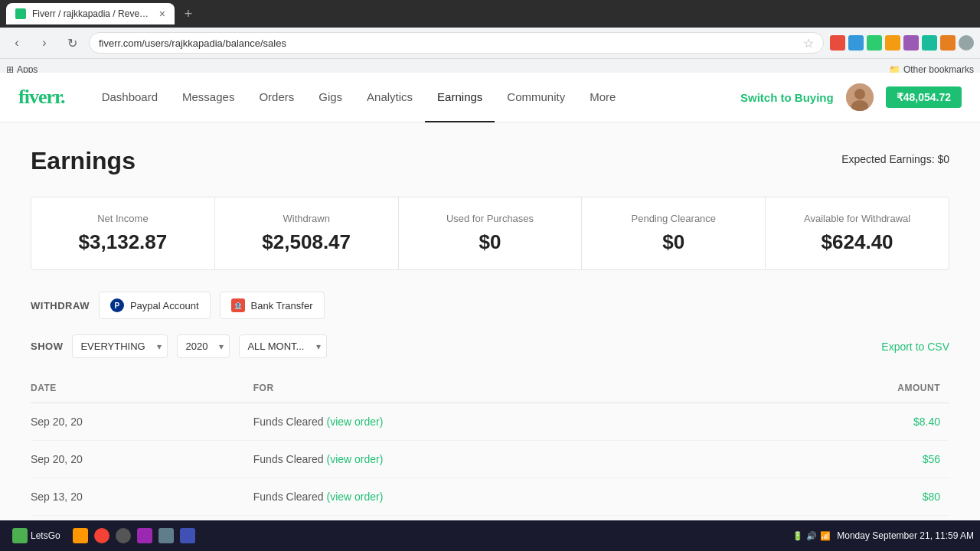 The width and height of the screenshot is (980, 551). I want to click on row-date-1: Sep 20, 20, so click(142, 459).